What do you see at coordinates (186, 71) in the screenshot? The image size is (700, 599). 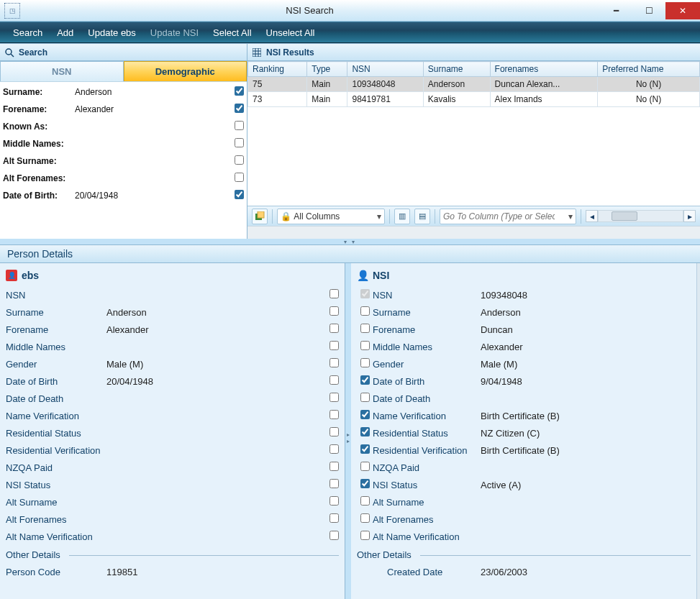 I see `tab-demographic: Demographic` at bounding box center [186, 71].